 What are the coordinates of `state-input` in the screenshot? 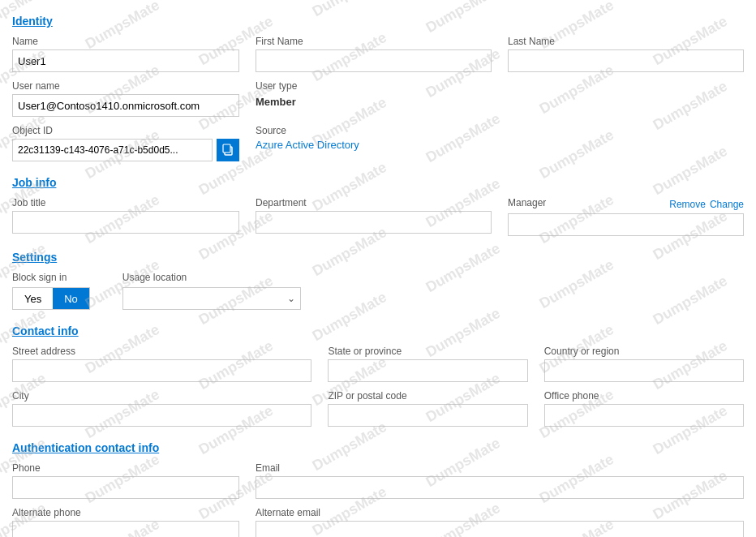 It's located at (427, 371).